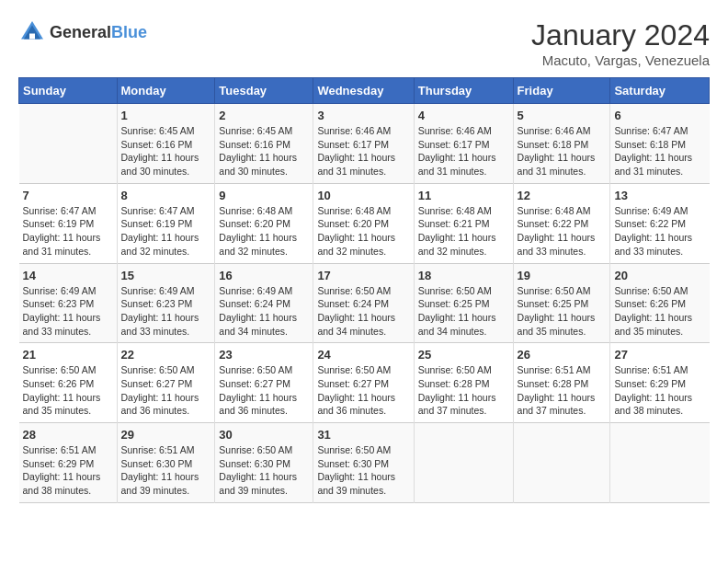 The image size is (728, 563). What do you see at coordinates (562, 383) in the screenshot?
I see `calendar-cell: 26Sunrise: 6:51 AMSunset: 6:28 PMDayligh…` at bounding box center [562, 383].